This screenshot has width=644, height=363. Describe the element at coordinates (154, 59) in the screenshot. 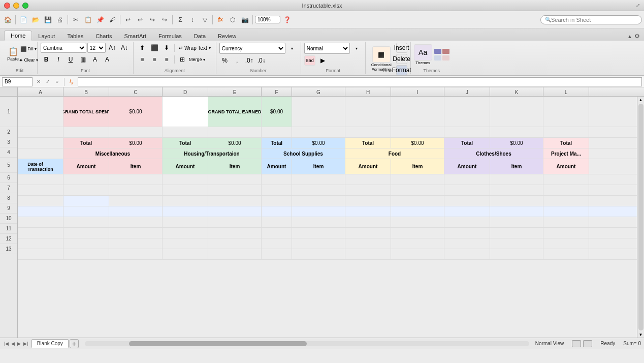

I see `align-center-button: ≡` at that location.